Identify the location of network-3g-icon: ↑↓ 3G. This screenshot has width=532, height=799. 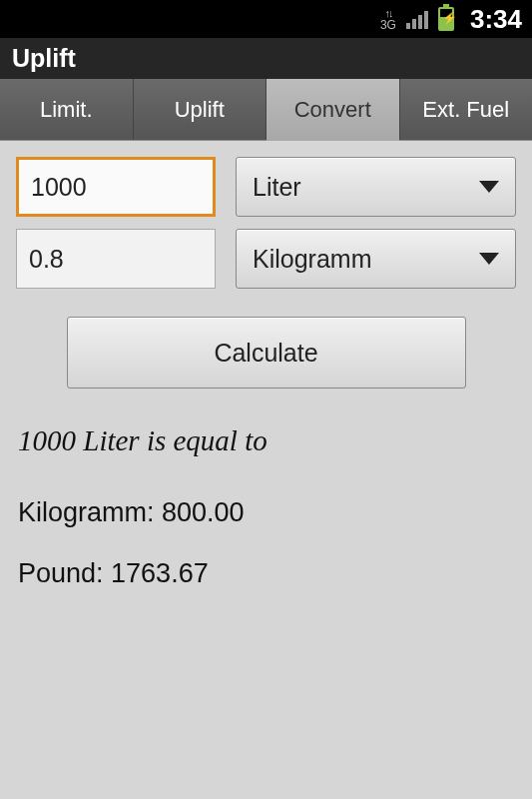
(388, 20).